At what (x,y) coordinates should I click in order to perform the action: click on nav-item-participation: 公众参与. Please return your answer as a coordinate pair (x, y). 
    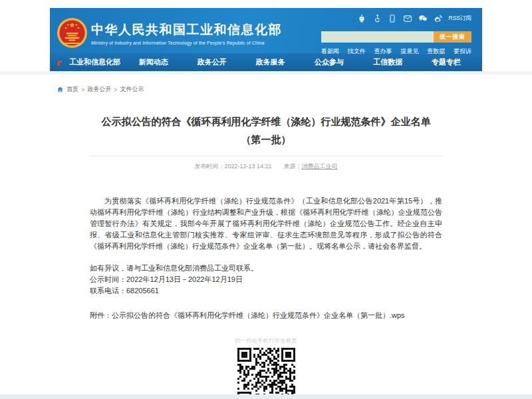
    Looking at the image, I should click on (329, 63).